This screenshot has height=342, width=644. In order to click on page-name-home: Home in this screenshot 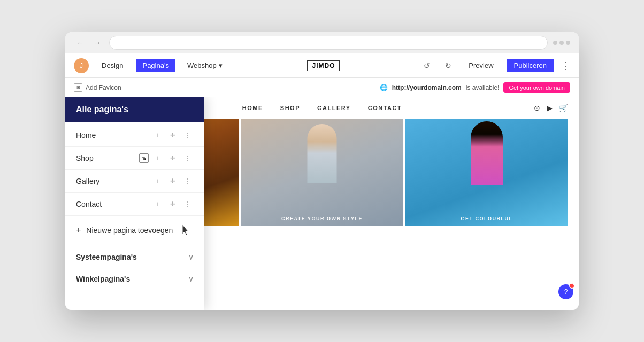, I will do `click(112, 135)`.